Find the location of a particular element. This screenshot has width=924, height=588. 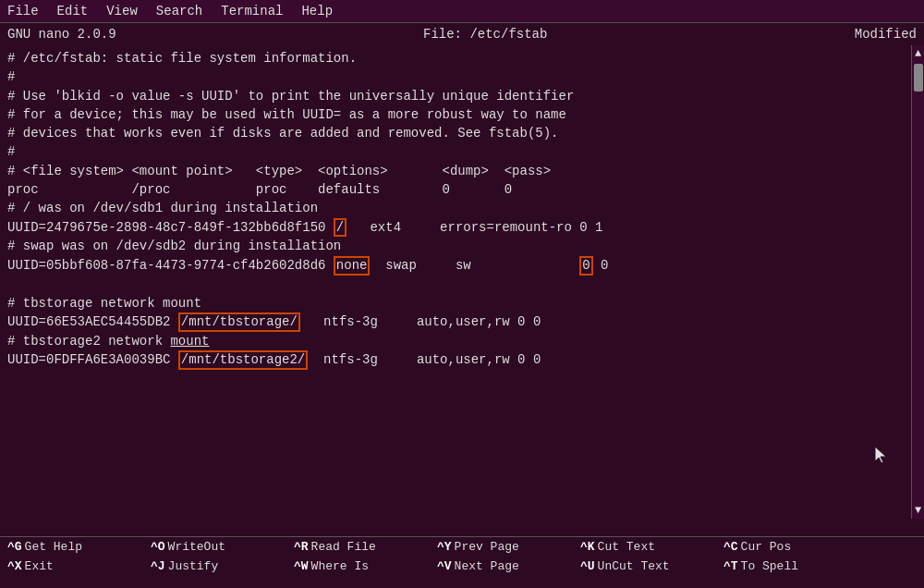

shortcut-get-help: ^G Get Help is located at coordinates (76, 547).